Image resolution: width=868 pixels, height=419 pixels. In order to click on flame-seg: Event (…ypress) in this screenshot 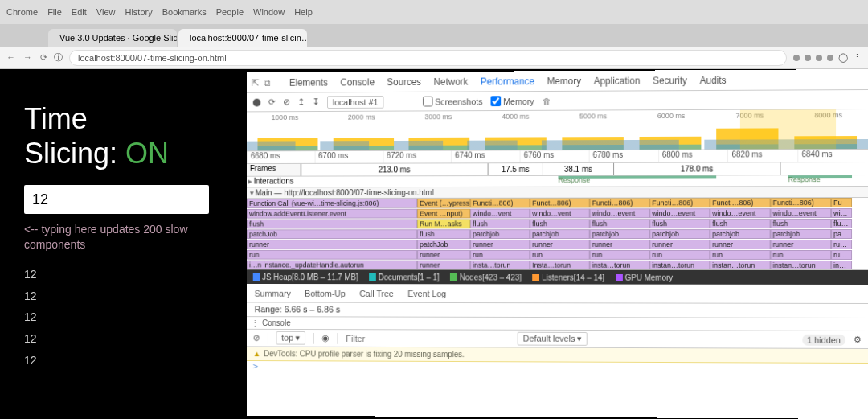, I will do `click(444, 203)`.